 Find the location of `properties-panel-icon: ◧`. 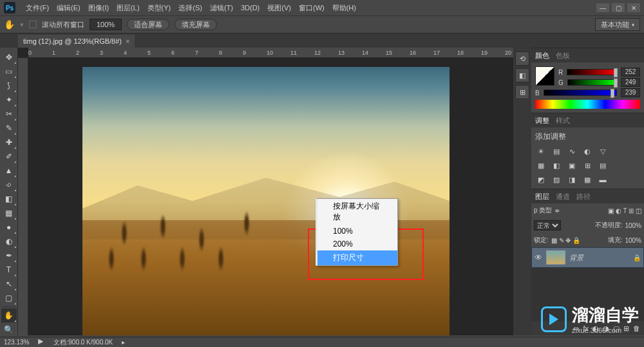

properties-panel-icon: ◧ is located at coordinates (522, 75).